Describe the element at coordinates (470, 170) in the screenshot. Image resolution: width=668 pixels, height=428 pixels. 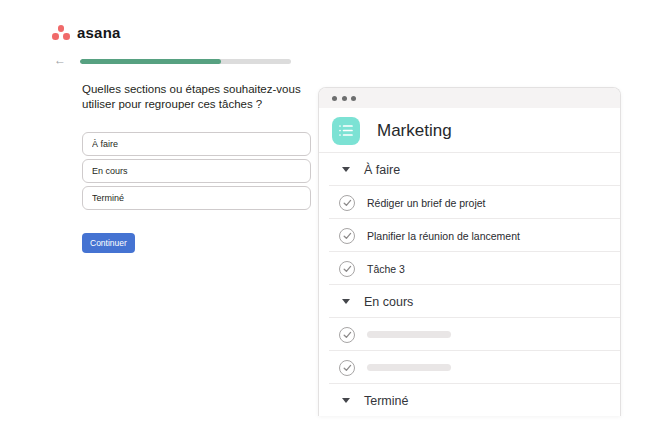
I see `section-row: À faire` at that location.